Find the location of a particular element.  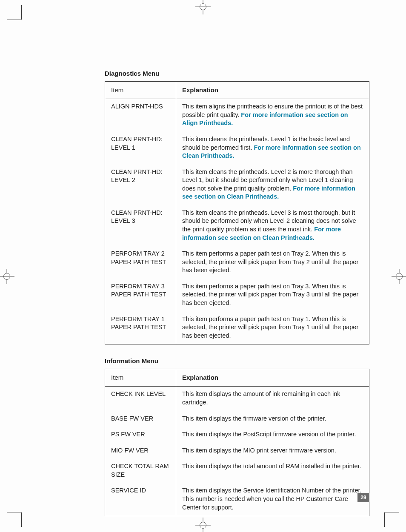

menu-item-explanation: This item cleans the printheads. Level 1… is located at coordinates (273, 148).